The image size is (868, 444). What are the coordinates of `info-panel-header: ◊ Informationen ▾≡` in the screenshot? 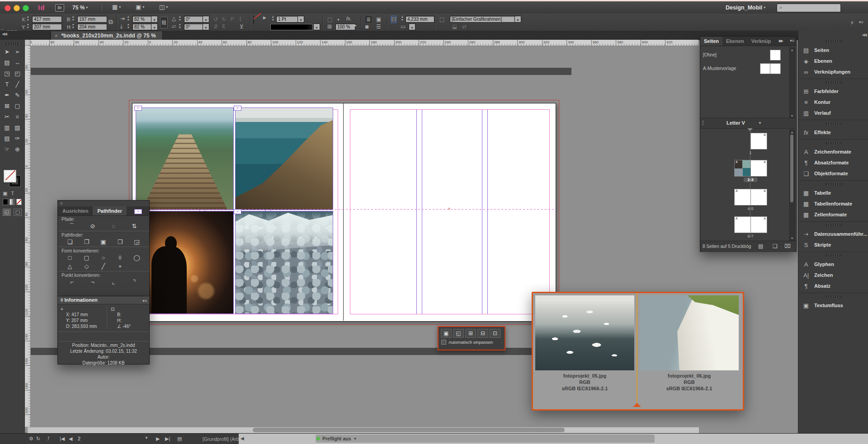 It's located at (104, 300).